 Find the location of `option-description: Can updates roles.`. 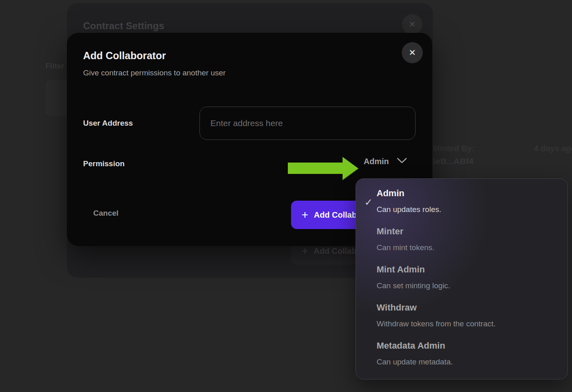

option-description: Can updates roles. is located at coordinates (466, 210).